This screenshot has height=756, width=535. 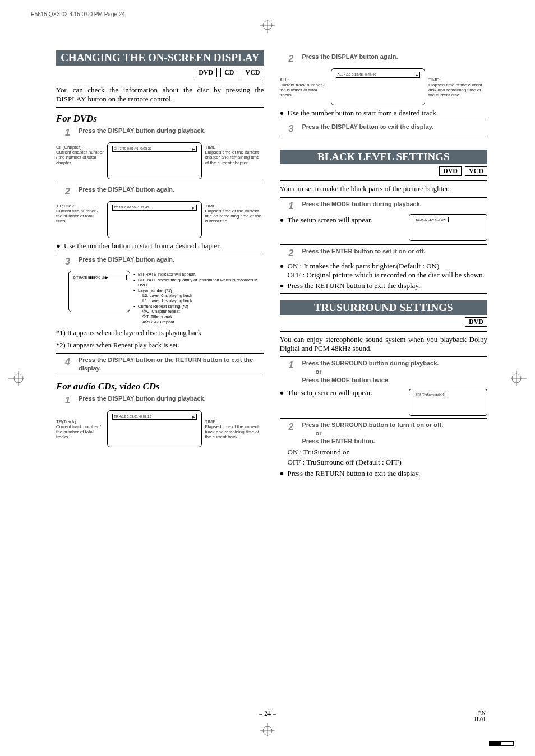 What do you see at coordinates (234, 216) in the screenshot?
I see `callout-text: Elapsed time of the current title on rem…` at bounding box center [234, 216].